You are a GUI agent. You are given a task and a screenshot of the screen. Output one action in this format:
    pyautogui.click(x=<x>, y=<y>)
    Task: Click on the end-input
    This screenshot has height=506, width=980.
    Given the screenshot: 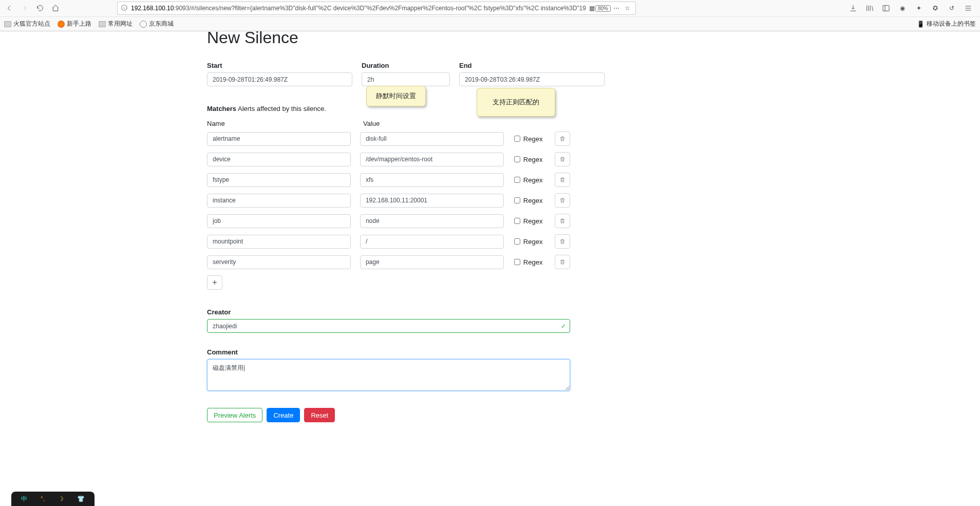 What is the action you would take?
    pyautogui.click(x=532, y=79)
    